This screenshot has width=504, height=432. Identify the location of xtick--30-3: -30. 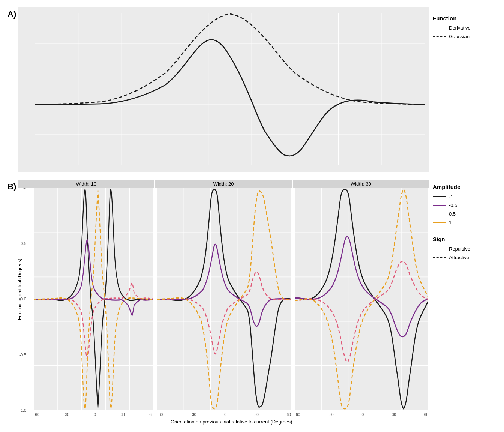
(331, 415).